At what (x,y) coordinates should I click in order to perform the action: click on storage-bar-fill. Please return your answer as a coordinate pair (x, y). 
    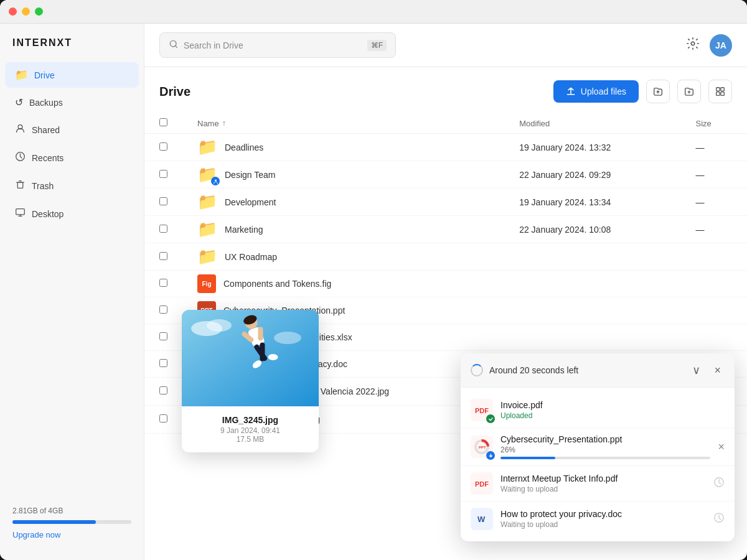
    Looking at the image, I should click on (54, 522).